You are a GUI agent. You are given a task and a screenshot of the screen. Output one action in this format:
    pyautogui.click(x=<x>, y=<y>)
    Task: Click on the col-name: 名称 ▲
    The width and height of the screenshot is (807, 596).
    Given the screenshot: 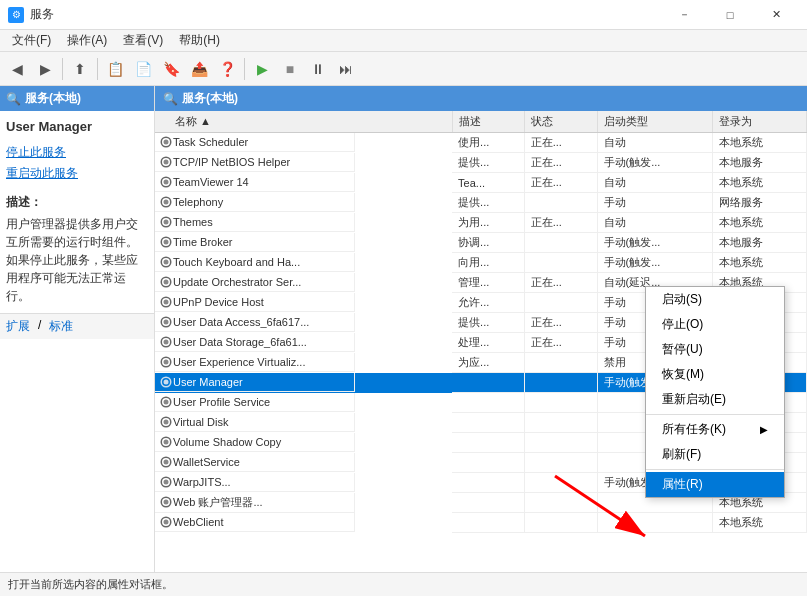 What is the action you would take?
    pyautogui.click(x=304, y=122)
    